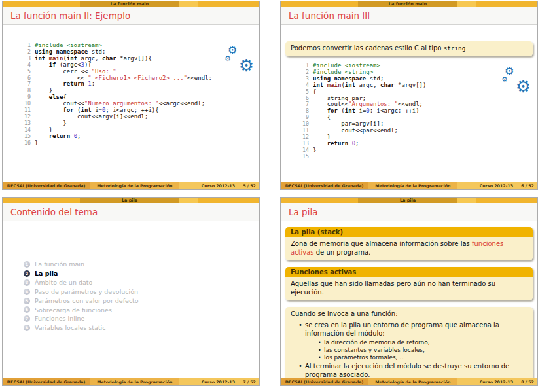 This screenshot has height=392, width=555. Describe the element at coordinates (63, 283) in the screenshot. I see `toc-label: Ámbito de un dato` at that location.